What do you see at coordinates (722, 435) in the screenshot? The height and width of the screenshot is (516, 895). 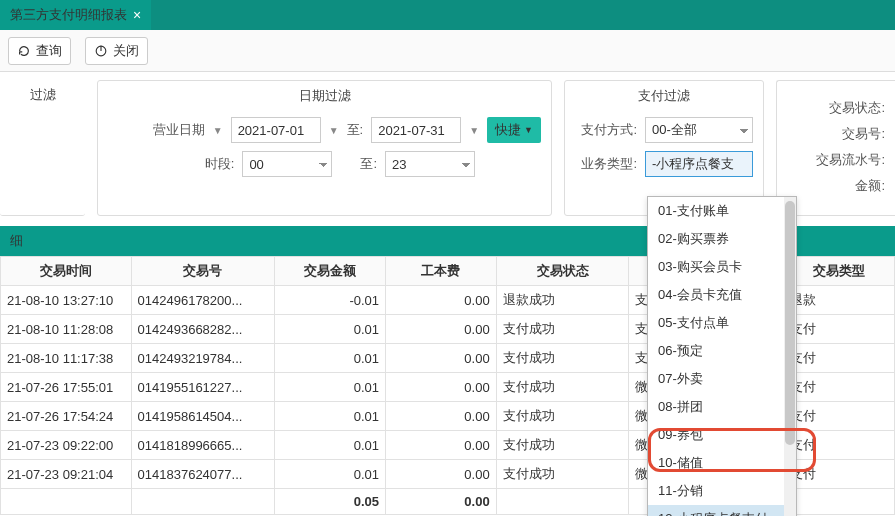 I see `dropdown-item: 09-券包` at bounding box center [722, 435].